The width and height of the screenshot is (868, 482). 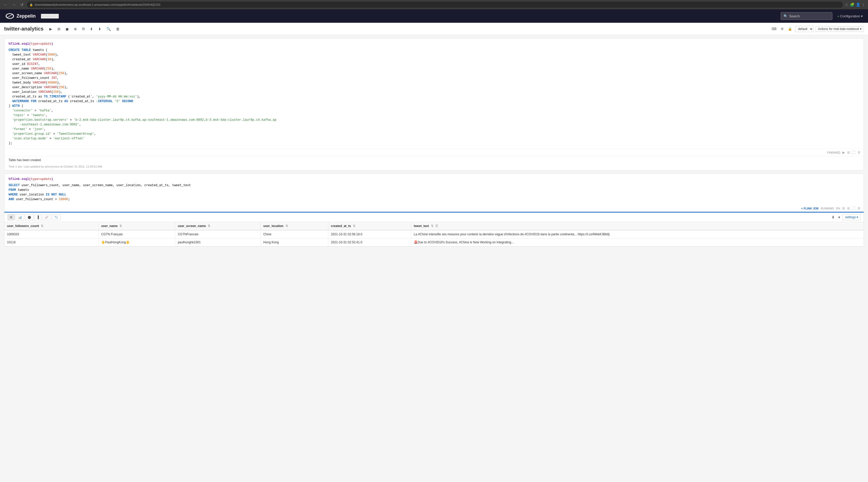 I want to click on cell-2-code: %flink.ssql(type=update) SELECT user_fol…, so click(x=434, y=189).